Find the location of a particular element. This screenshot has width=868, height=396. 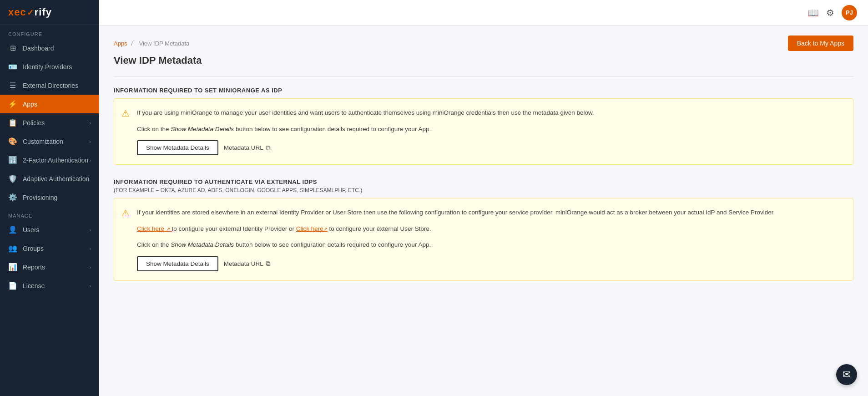

sidebar-item-provisioning: ⚙️ Provisioning is located at coordinates (50, 198).